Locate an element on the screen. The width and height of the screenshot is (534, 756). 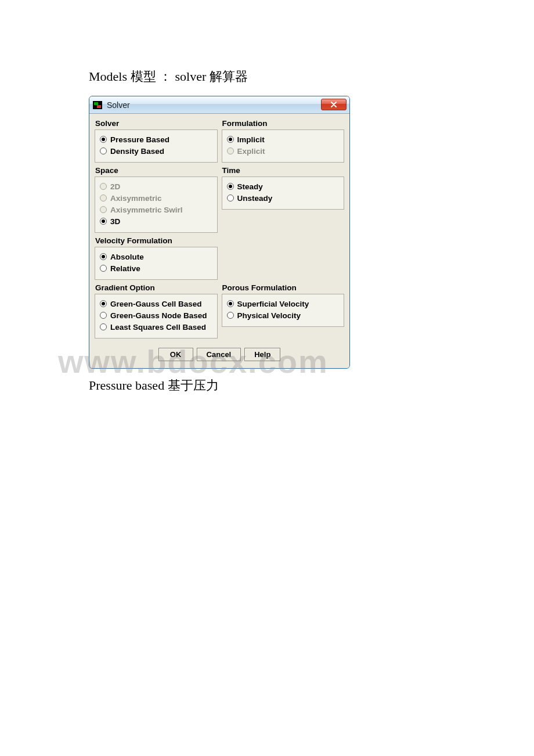
dialog-title: Solver is located at coordinates (118, 105).